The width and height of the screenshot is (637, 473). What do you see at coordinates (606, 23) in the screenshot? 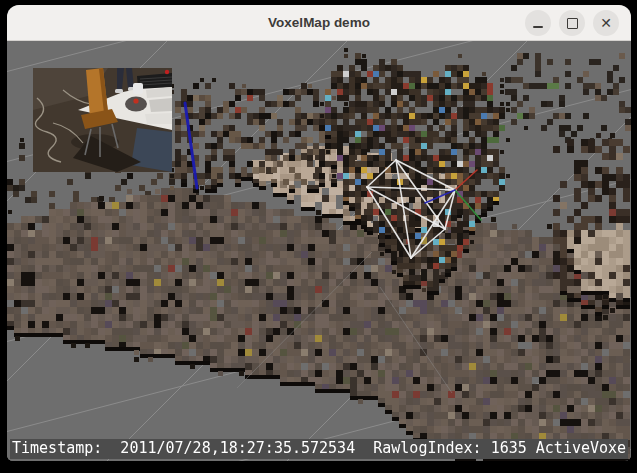
I see `close-icon: ✕` at bounding box center [606, 23].